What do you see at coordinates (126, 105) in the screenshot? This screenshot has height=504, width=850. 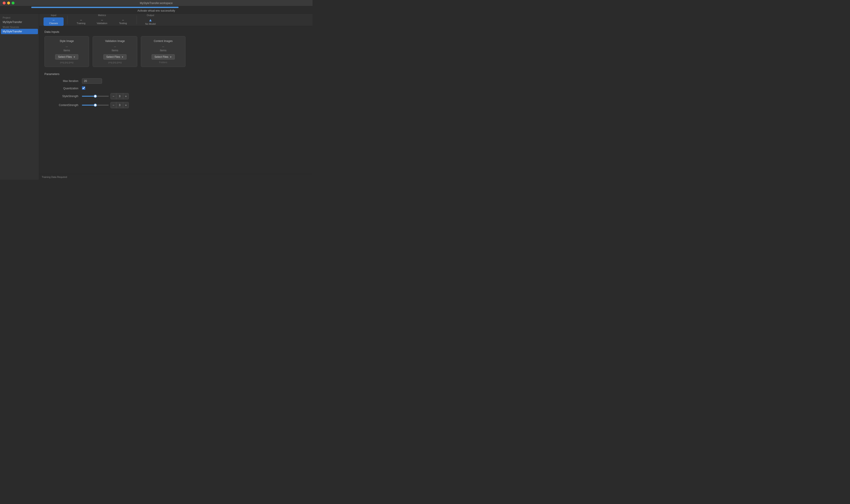 I see `content-strength-increment: +` at bounding box center [126, 105].